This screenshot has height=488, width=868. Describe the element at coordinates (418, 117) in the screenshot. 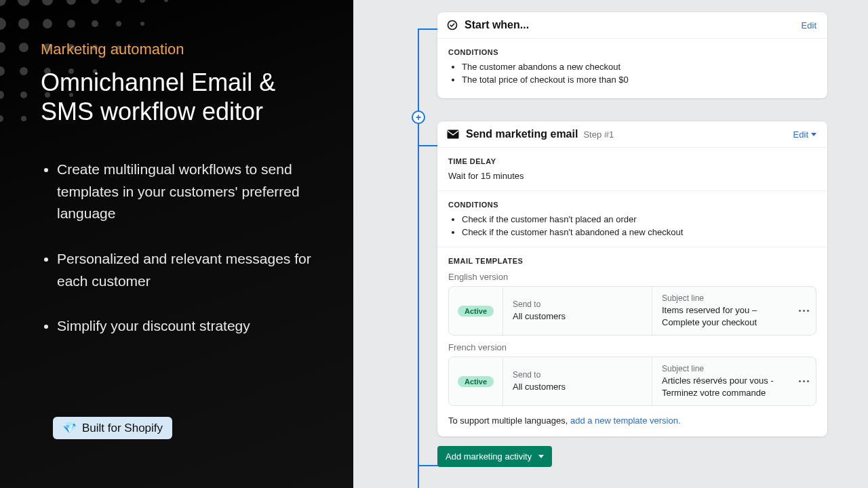

I see `add-step-node: +` at that location.